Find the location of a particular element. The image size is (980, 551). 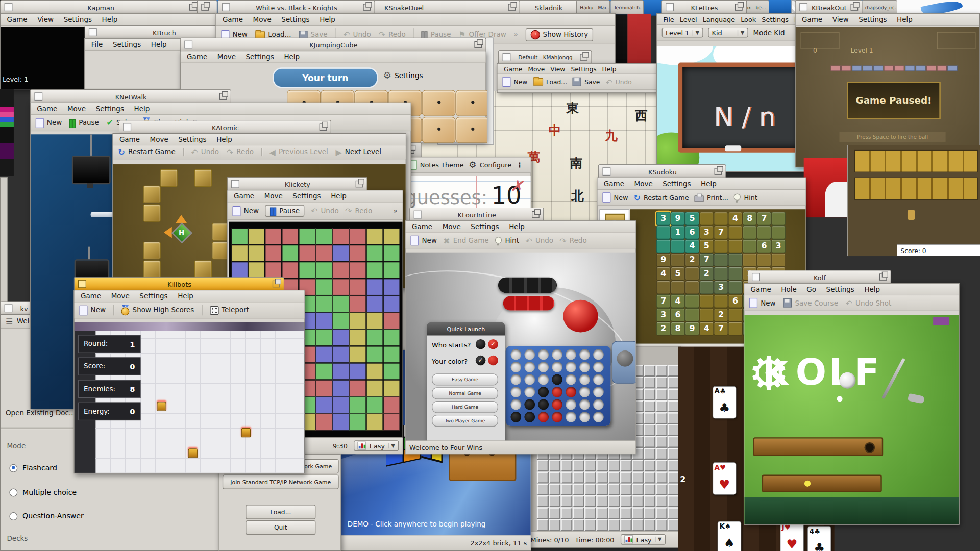

show-history-button: Show History is located at coordinates (559, 35).